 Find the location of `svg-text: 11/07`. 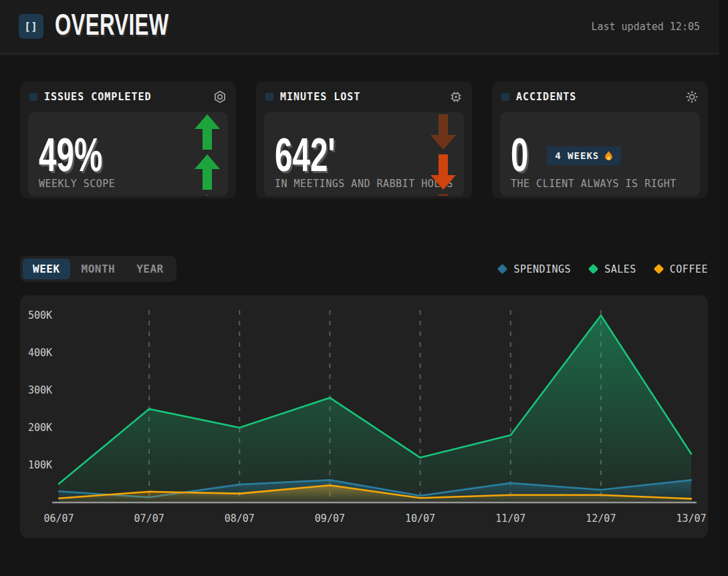

svg-text: 11/07 is located at coordinates (511, 519).